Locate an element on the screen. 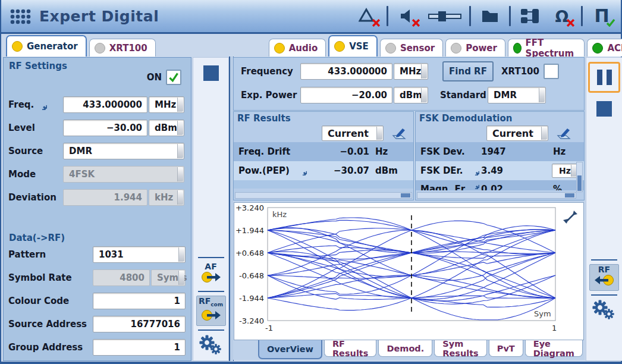 The image size is (622, 364). analyzer-settings-gears-icon is located at coordinates (604, 310).